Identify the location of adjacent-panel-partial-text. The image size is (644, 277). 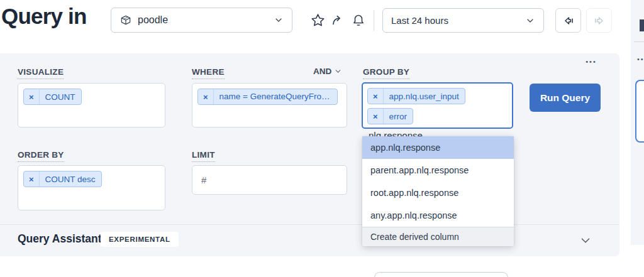
(641, 25).